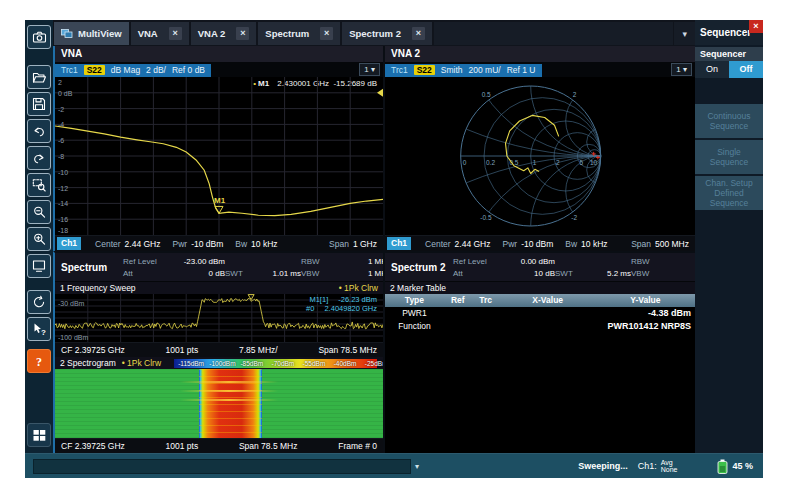 Image resolution: width=790 pixels, height=496 pixels. What do you see at coordinates (678, 262) in the screenshot?
I see `rbw-value: 3 MHz` at bounding box center [678, 262].